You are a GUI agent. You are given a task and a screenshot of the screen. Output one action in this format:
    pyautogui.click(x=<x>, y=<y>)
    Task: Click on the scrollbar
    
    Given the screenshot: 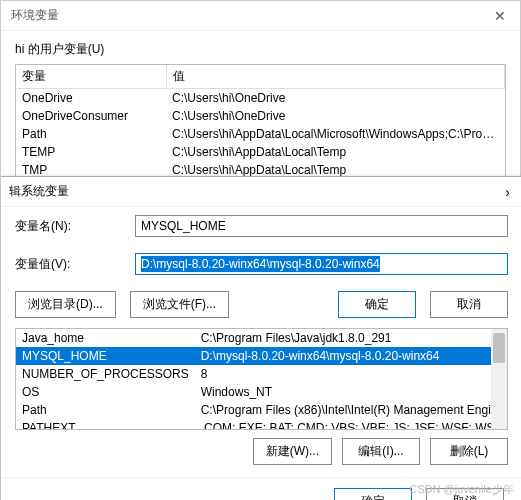 What is the action you would take?
    pyautogui.click(x=499, y=379)
    